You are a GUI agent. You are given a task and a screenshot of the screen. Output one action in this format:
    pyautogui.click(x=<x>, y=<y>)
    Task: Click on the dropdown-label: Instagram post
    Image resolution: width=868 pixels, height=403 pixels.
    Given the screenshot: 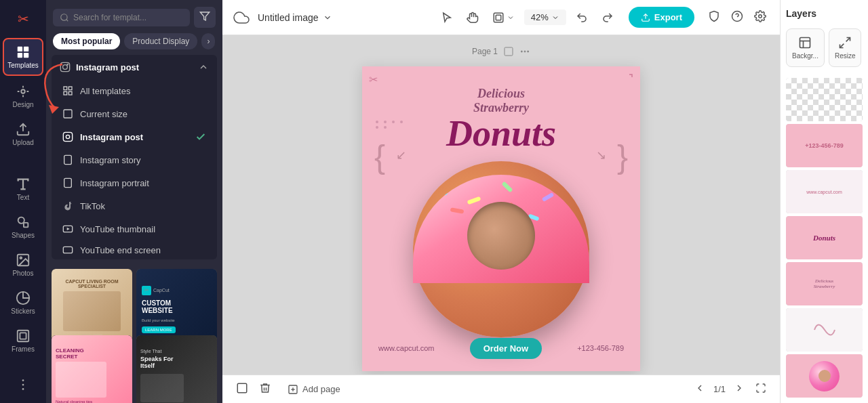 What is the action you would take?
    pyautogui.click(x=107, y=68)
    